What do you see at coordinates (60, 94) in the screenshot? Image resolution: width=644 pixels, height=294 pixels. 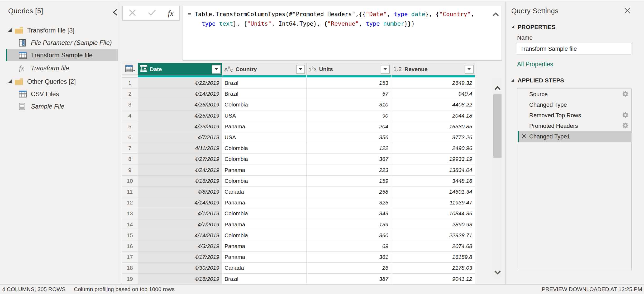 I see `query-tree-item-csv-files: CSV Files` at bounding box center [60, 94].